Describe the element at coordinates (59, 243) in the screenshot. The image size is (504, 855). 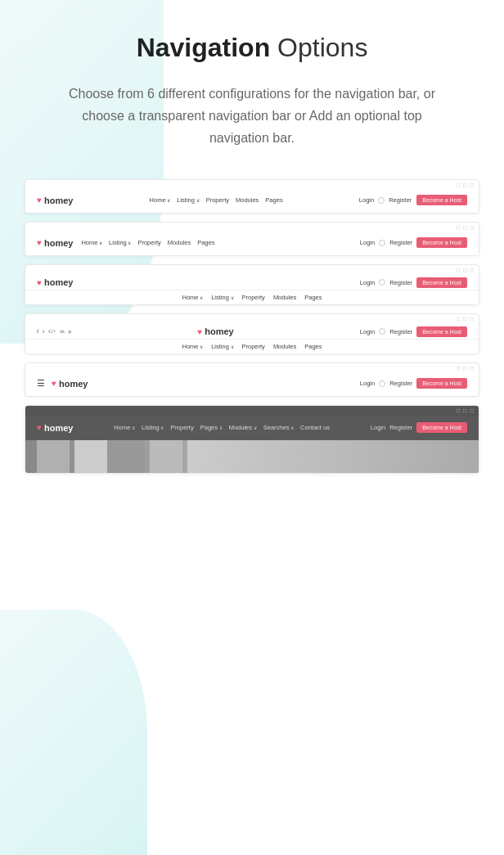
I see `logo-text-2: homey` at that location.